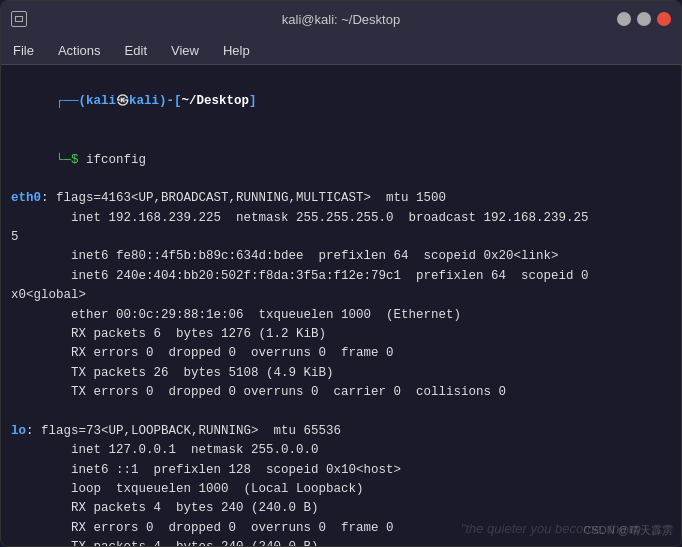 The width and height of the screenshot is (682, 547). Describe the element at coordinates (341, 450) in the screenshot. I see `lo-inet: inet 127.0.0.1 netmask 255.0.0.0` at that location.